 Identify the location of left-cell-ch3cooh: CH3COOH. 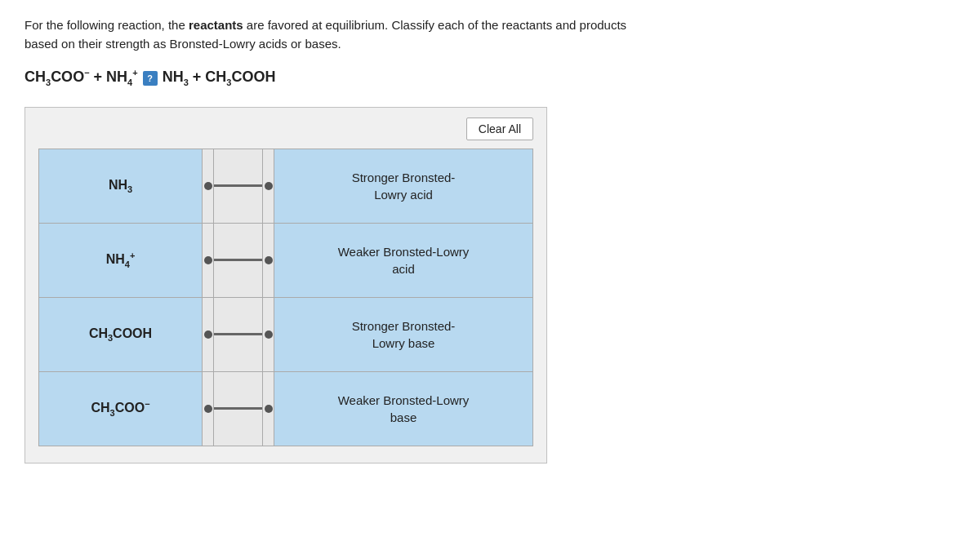
(121, 335).